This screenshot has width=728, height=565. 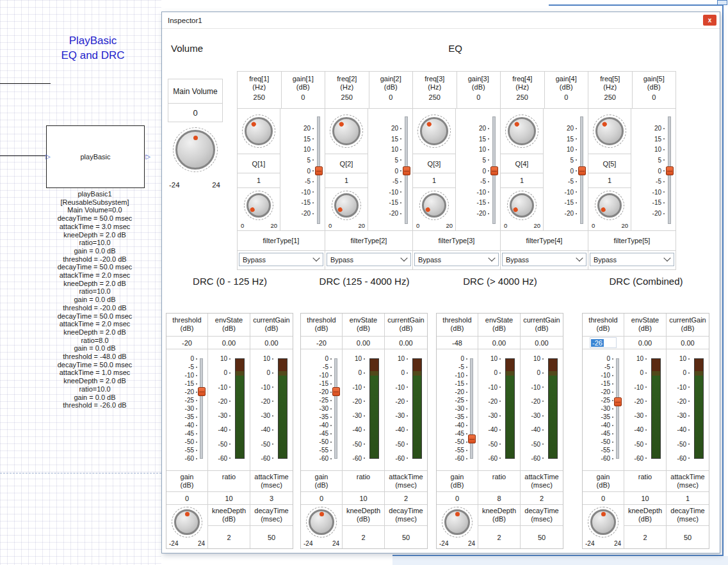 What do you see at coordinates (435, 87) in the screenshot?
I see `freq-unit: (Hz)` at bounding box center [435, 87].